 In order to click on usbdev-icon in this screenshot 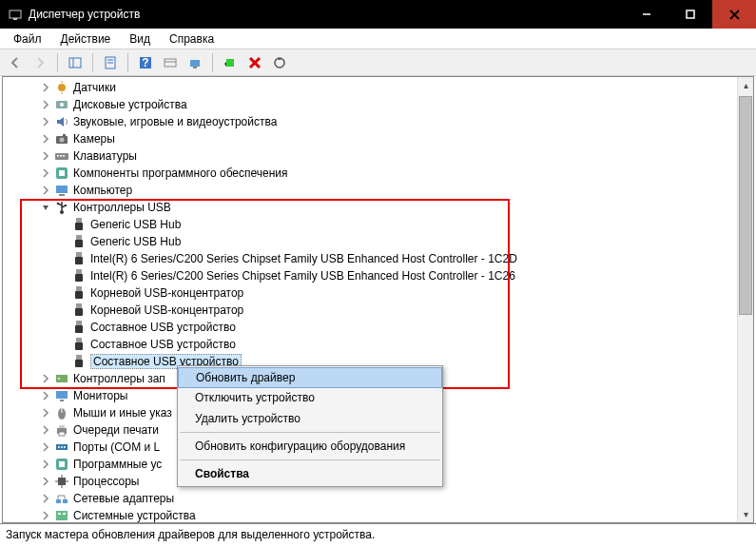, I will do `click(79, 361)`.